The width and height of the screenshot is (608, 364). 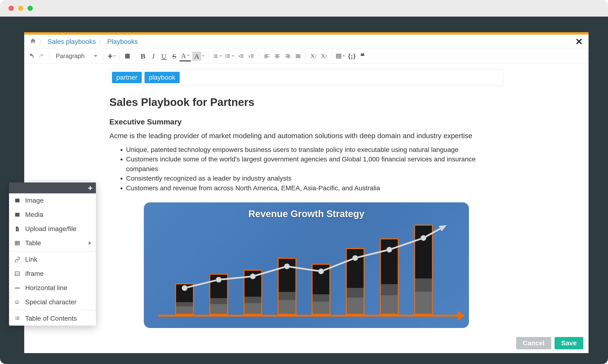 What do you see at coordinates (550, 343) in the screenshot?
I see `editor-footer: Cancel Save` at bounding box center [550, 343].